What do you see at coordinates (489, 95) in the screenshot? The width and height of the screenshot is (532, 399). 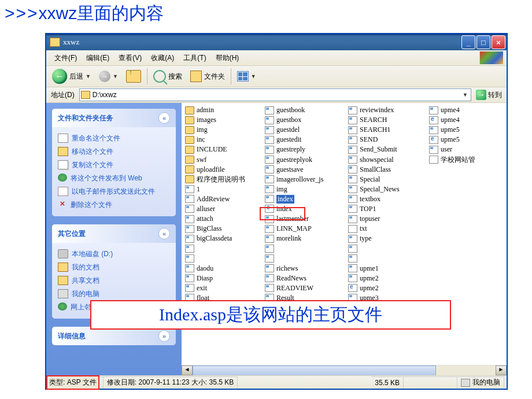 I see `go-button: → 转到` at bounding box center [489, 95].